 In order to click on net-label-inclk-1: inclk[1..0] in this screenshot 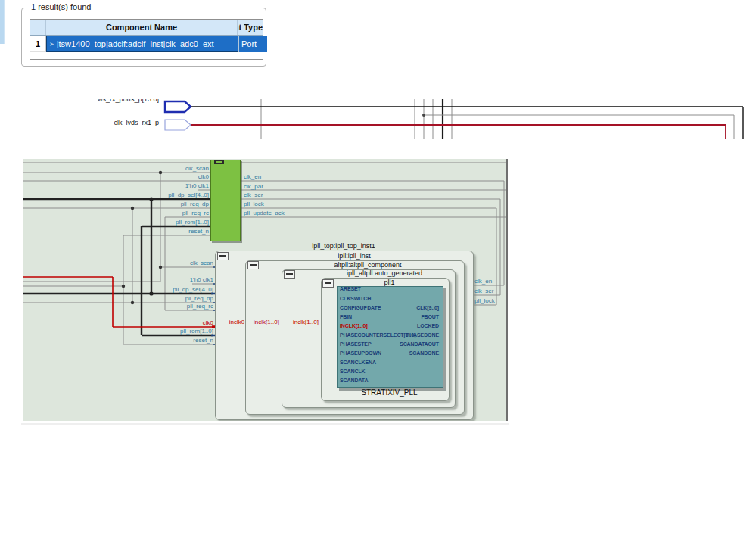, I will do `click(266, 322)`.